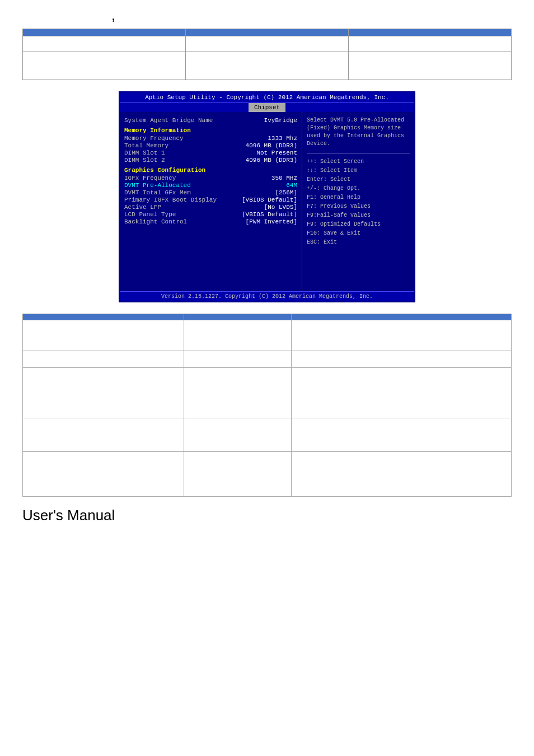 The width and height of the screenshot is (534, 756). What do you see at coordinates (267, 108) in the screenshot?
I see `bios-tab-bar: Chipset` at bounding box center [267, 108].